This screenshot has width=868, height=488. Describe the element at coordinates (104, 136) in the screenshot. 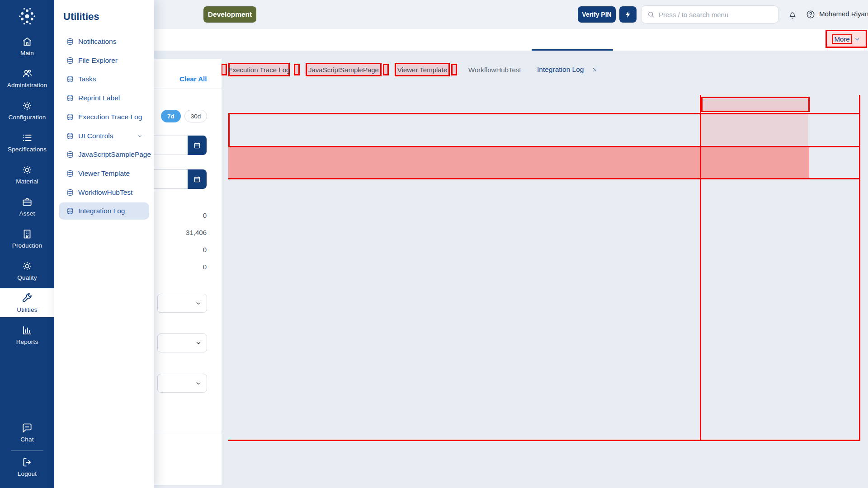

I see `flyout-item-ui-controls: UI Controls` at that location.